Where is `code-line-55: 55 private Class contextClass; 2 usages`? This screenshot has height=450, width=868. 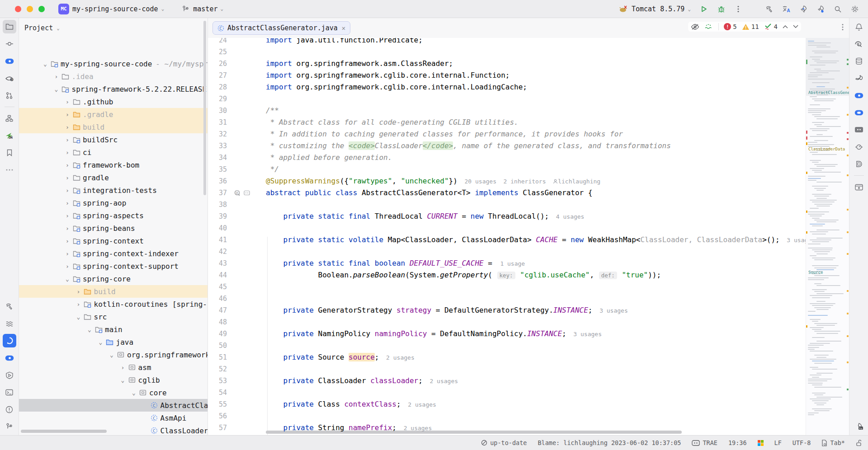 code-line-55: 55 private Class contextClass; 2 usages is located at coordinates (528, 404).